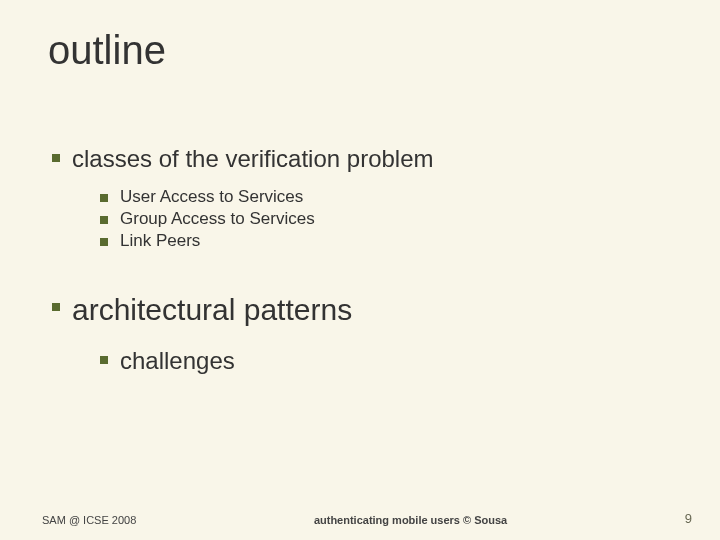  I want to click on sub-bullet-item: Link Peers, so click(386, 241).